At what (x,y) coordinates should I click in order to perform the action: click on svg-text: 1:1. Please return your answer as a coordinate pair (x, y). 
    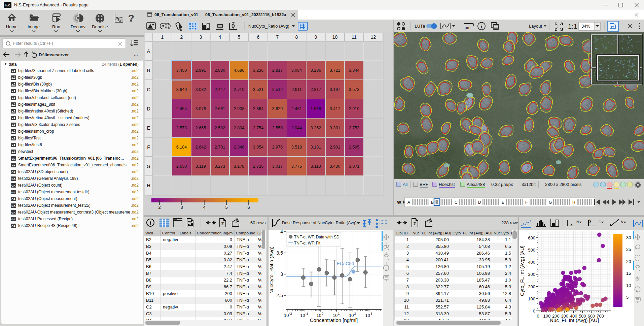
    Looking at the image, I should click on (573, 26).